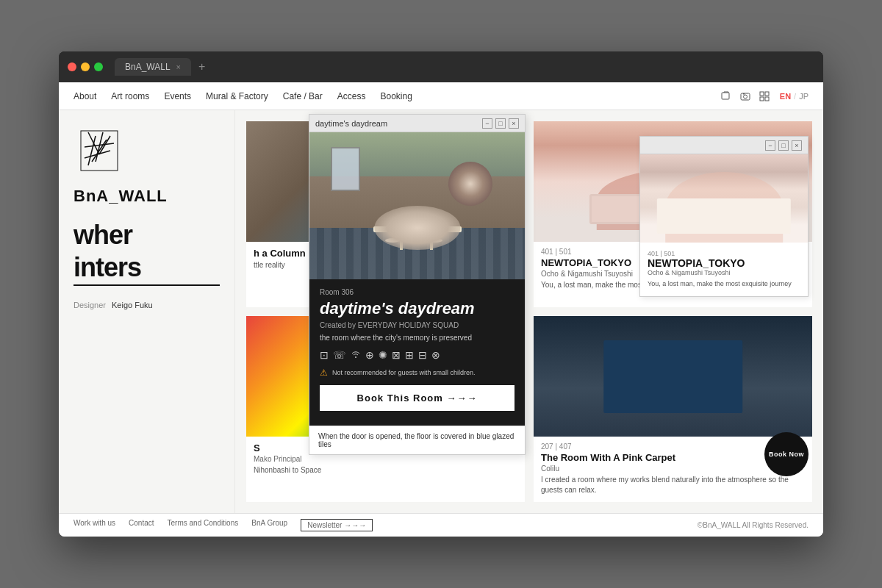 The image size is (882, 588). I want to click on room-card-4: 207 | 407 The Room With A Pink Carpet Co…, so click(673, 409).